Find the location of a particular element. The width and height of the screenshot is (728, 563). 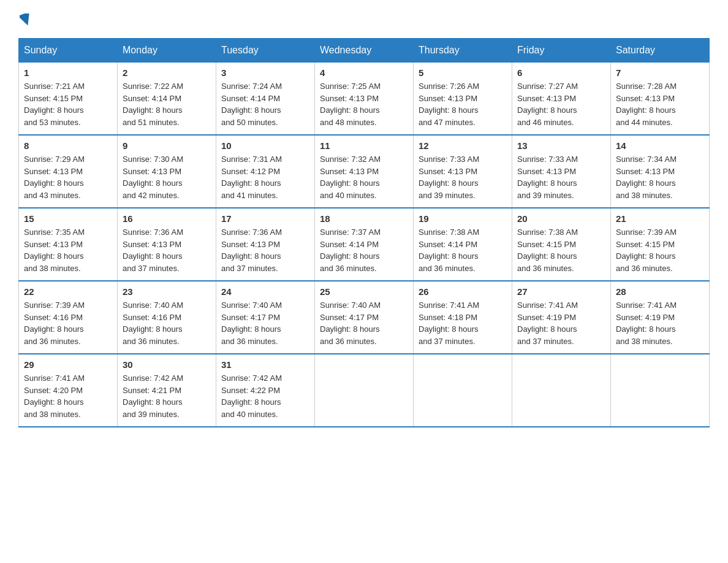

calendar-cell: 15 Sunrise: 7:35 AM Sunset: 4:13 PM Dayl… is located at coordinates (69, 244).